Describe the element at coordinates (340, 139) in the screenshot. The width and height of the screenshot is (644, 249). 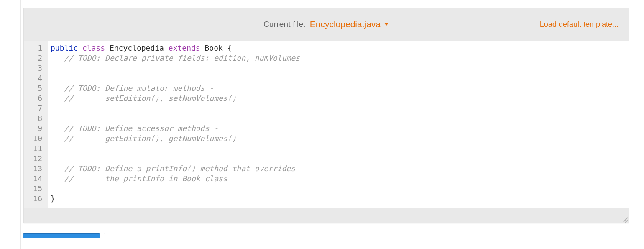
I see `code-line: // getEdition(), getNumVolumes()` at that location.